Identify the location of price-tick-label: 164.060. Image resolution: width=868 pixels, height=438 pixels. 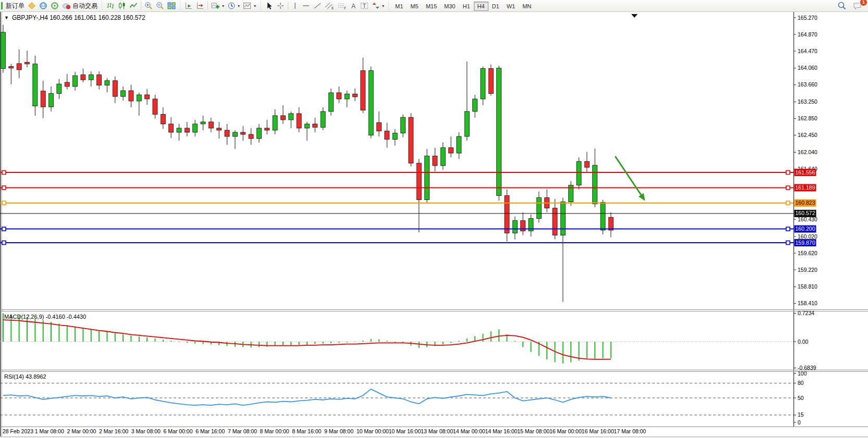
(808, 68).